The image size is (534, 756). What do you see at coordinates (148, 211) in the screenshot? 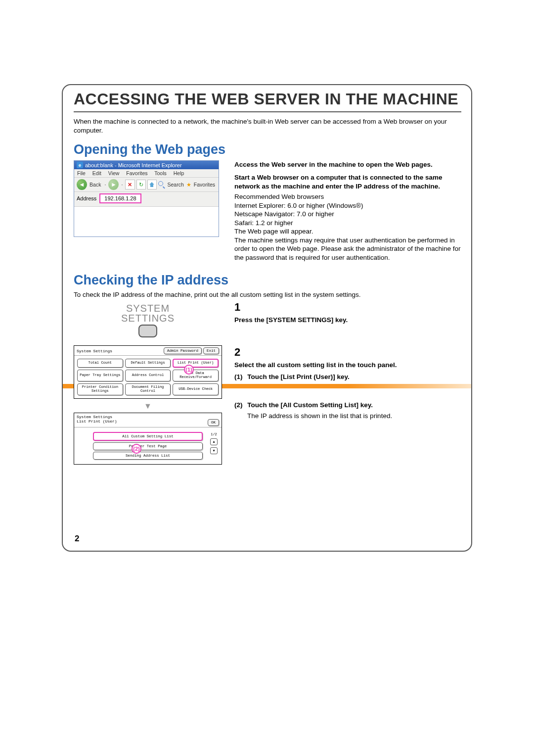
I see `ie-screenshot: e about:blank - Microsoft Internet Explo…` at bounding box center [148, 211].